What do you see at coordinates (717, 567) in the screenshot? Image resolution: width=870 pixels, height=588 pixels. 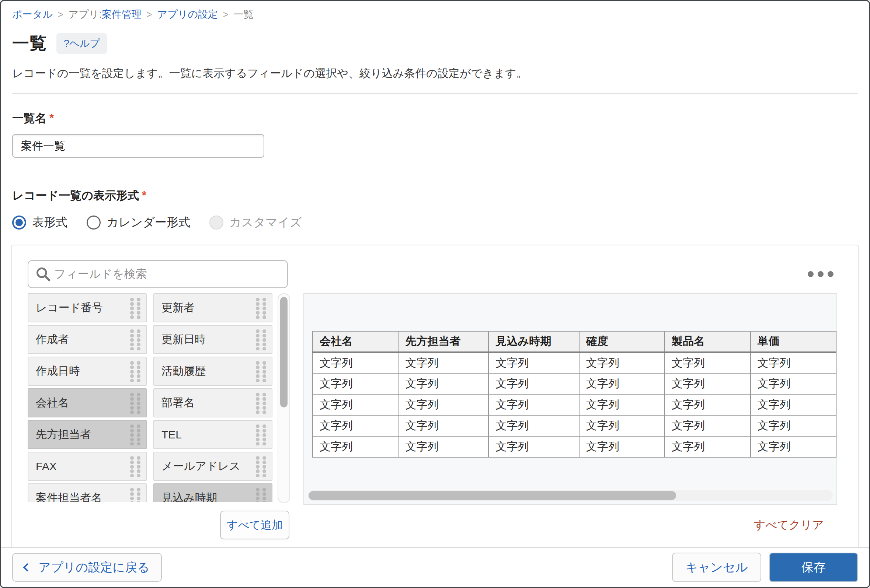 I see `cancel-button: キャンセル` at bounding box center [717, 567].